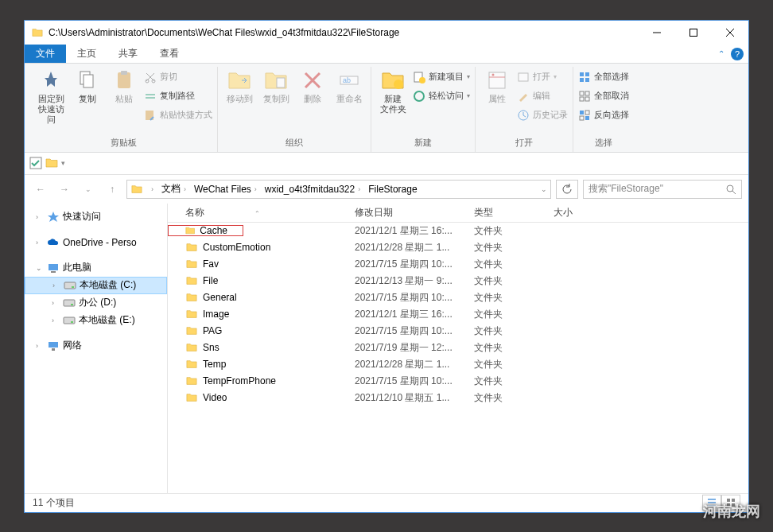 The image size is (773, 532). Describe the element at coordinates (64, 189) in the screenshot. I see `forward-button: →` at that location.